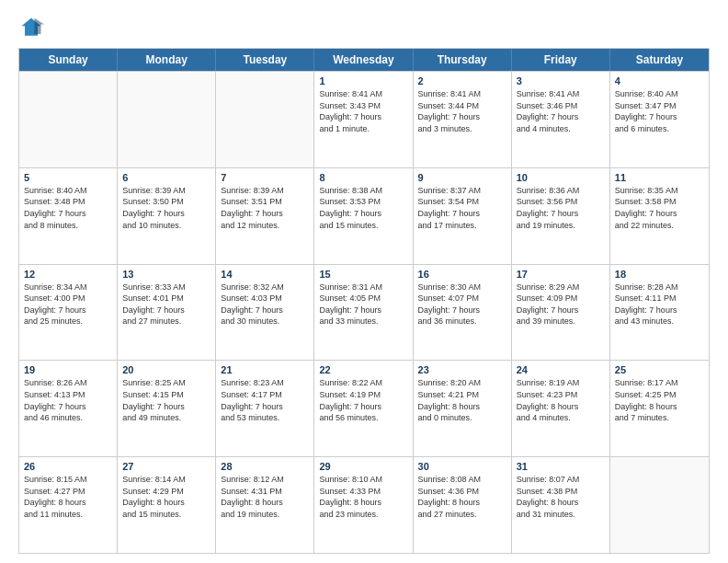  What do you see at coordinates (167, 60) in the screenshot?
I see `header-cell-monday: Monday` at bounding box center [167, 60].